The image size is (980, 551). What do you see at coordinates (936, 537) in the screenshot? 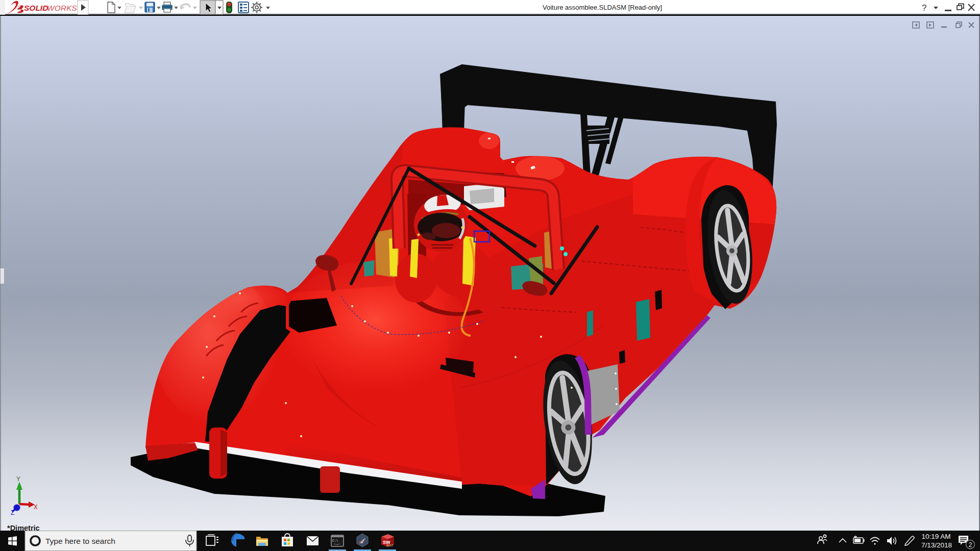
I see `svg-text: 10:19 AM` at bounding box center [936, 537].